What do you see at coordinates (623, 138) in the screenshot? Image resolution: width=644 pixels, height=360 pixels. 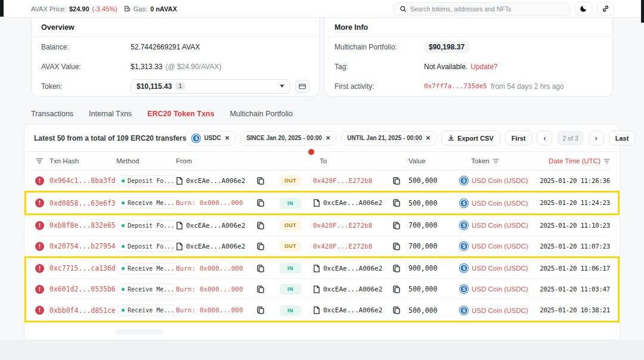 I see `pagination-last-button: Last` at bounding box center [623, 138].